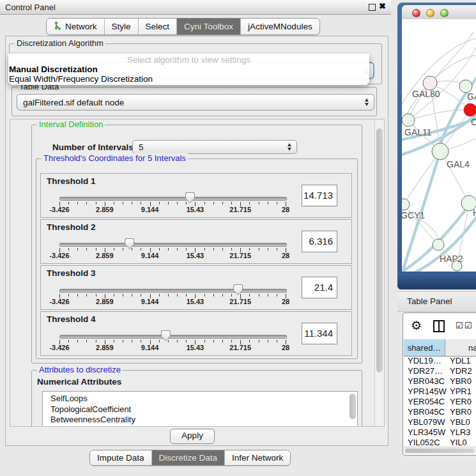  I want to click on table-row: YLR345WYLR3, so click(440, 433).